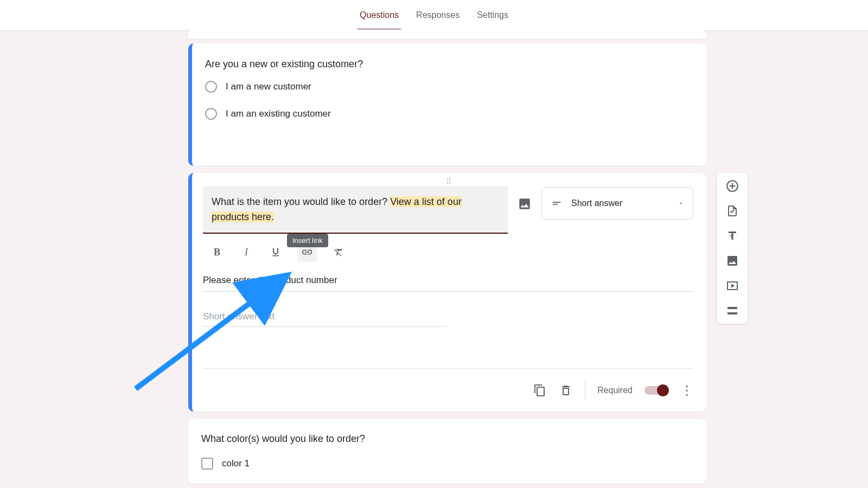 The width and height of the screenshot is (868, 488). I want to click on question-card-customer-type: Are you a new or existing customer? I am…, so click(447, 105).